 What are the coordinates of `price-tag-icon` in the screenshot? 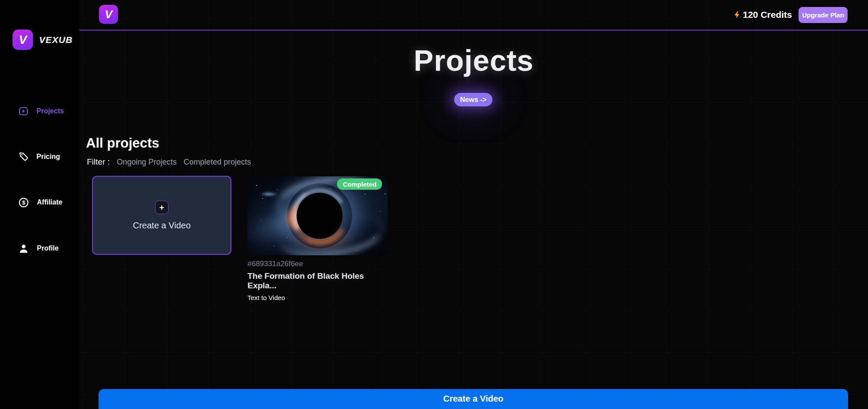 It's located at (23, 157).